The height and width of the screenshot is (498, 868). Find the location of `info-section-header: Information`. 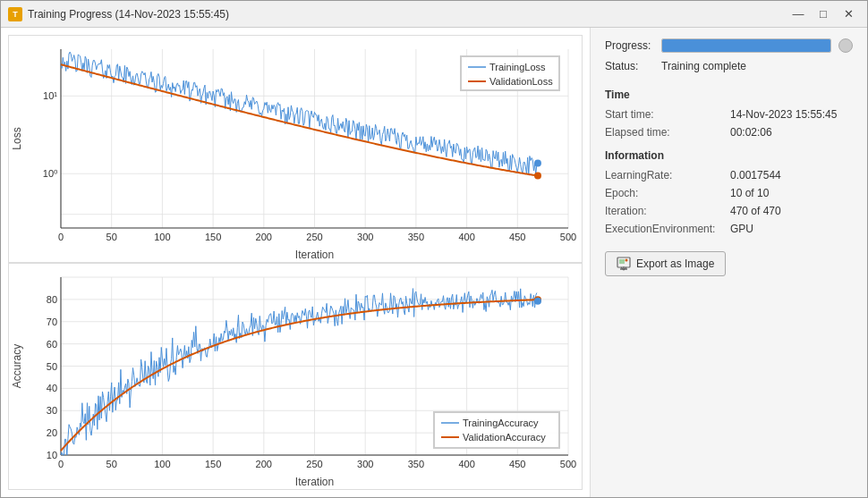

info-section-header: Information is located at coordinates (728, 156).